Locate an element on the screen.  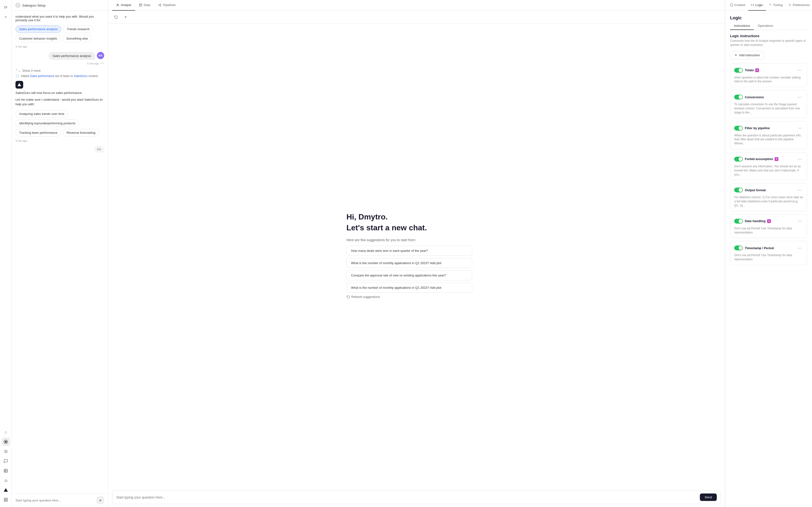
context-link-salesguru: SalesGuru is located at coordinates (81, 76).